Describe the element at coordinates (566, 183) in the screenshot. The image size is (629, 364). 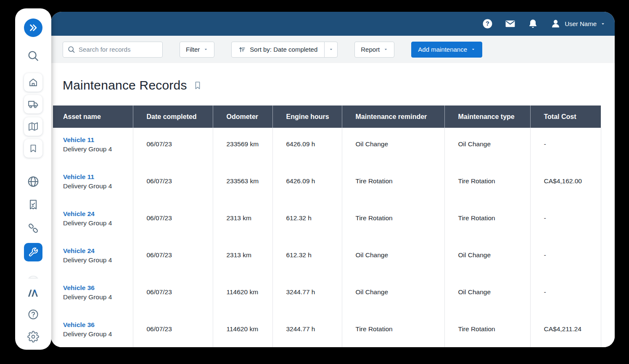
I see `cell-total-cost: CA$4,162.00` at that location.